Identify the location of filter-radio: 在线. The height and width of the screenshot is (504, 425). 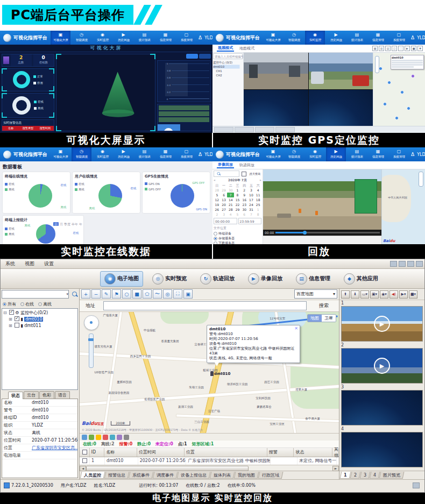
(27, 304).